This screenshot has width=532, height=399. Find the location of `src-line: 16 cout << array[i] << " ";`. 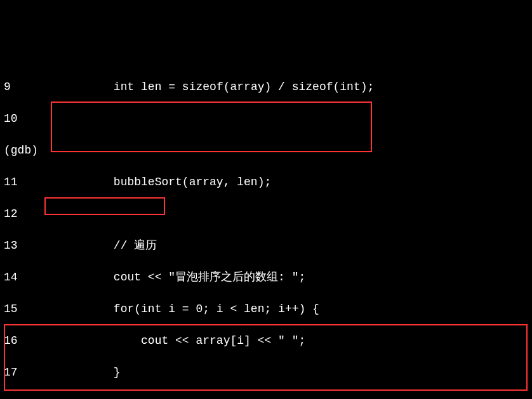

src-line: 16 cout << array[i] << " "; is located at coordinates (266, 341).